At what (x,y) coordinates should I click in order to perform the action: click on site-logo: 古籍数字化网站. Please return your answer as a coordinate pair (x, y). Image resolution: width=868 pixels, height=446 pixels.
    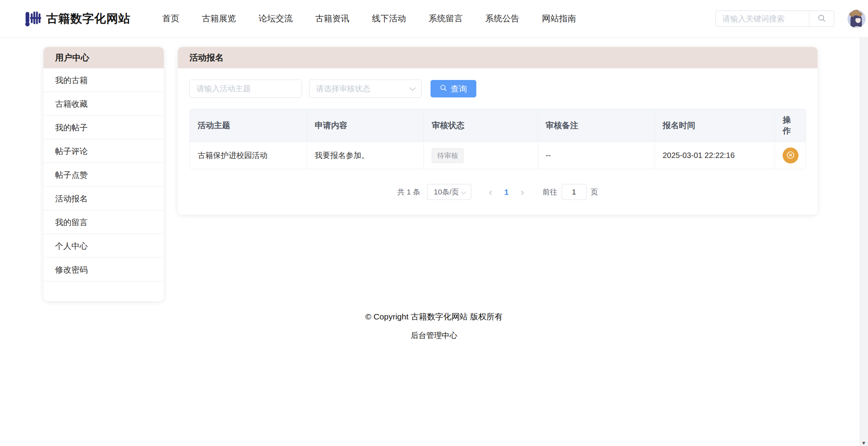
    Looking at the image, I should click on (78, 19).